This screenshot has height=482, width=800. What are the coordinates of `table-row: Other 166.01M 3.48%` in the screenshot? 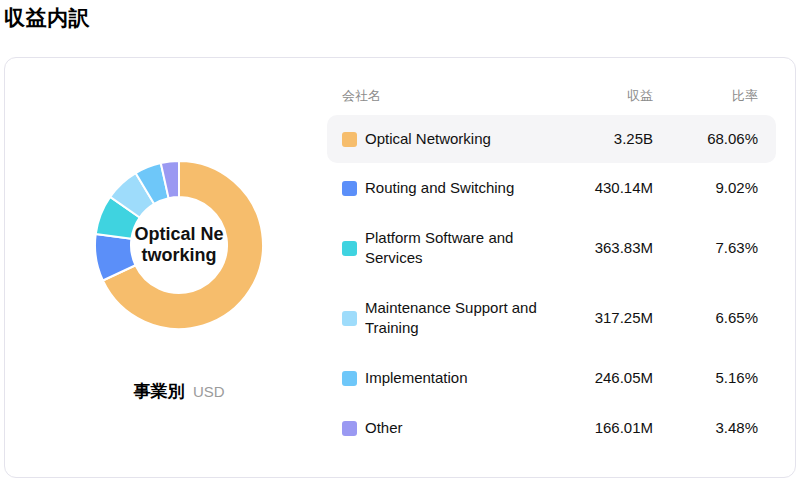 It's located at (552, 428).